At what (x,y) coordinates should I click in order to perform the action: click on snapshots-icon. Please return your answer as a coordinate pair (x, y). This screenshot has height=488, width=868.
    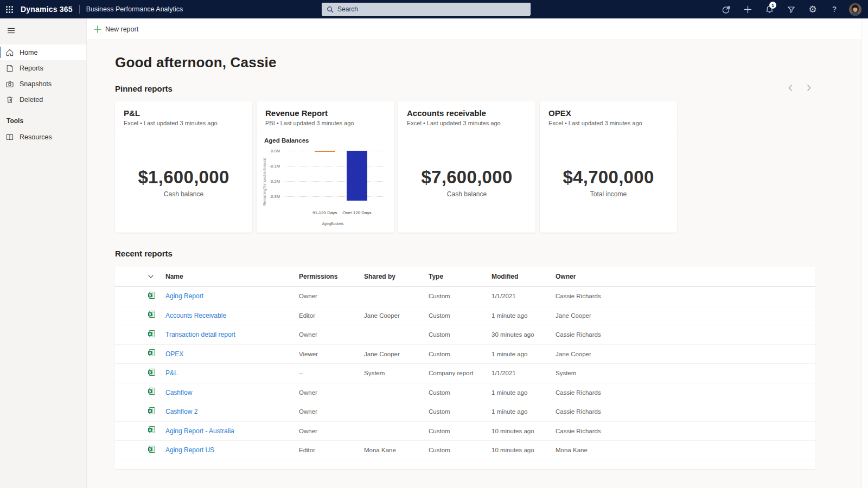
    Looking at the image, I should click on (10, 84).